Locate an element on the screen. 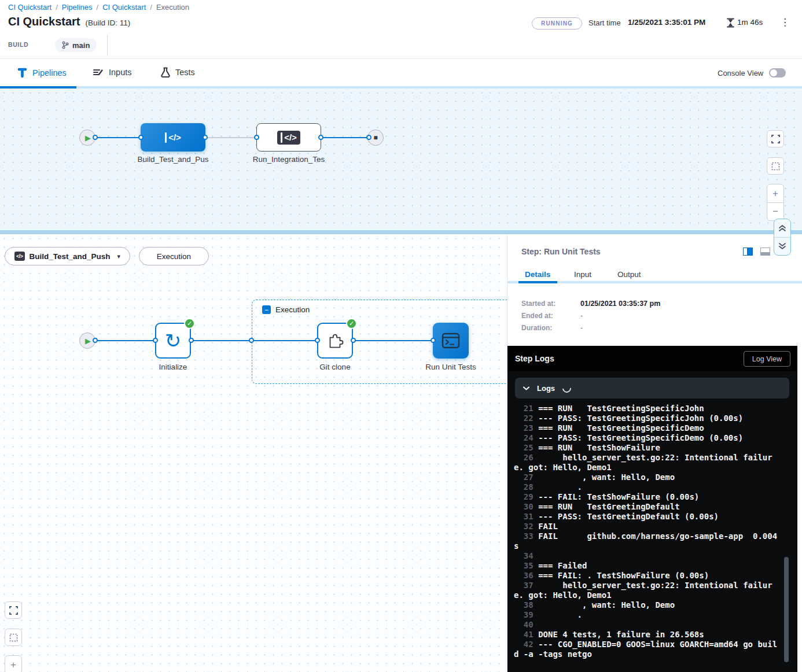 The image size is (802, 672). branch-tag: main is located at coordinates (76, 45).